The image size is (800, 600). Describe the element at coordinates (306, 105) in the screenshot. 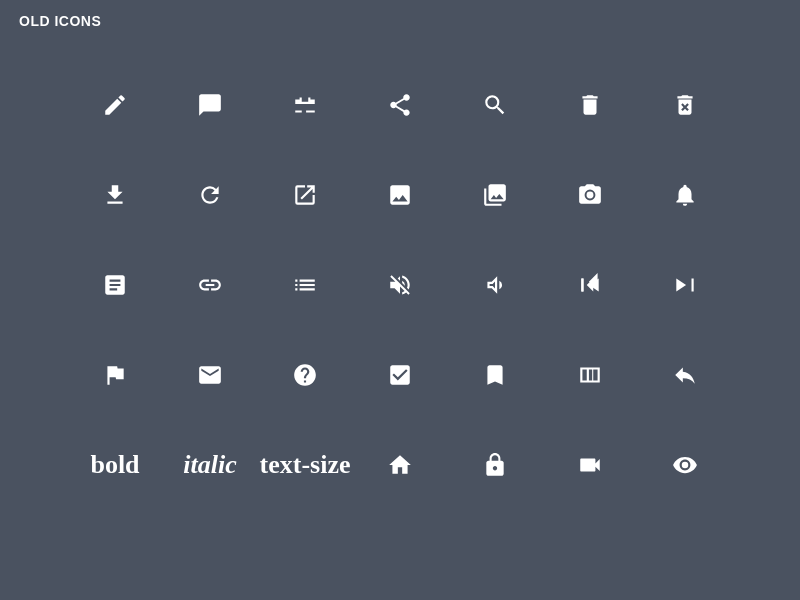

I see `sliders-icon` at that location.